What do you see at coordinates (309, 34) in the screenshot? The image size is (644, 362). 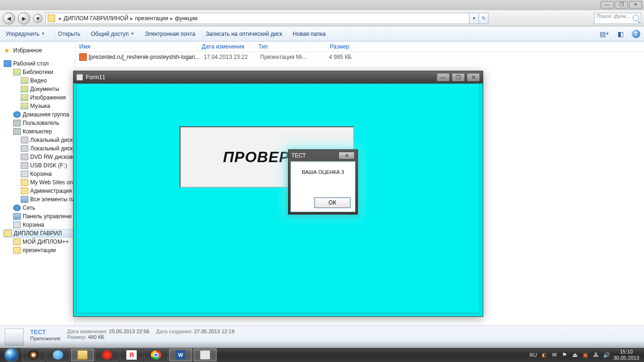 I see `new-folder-button: Новая папка` at bounding box center [309, 34].